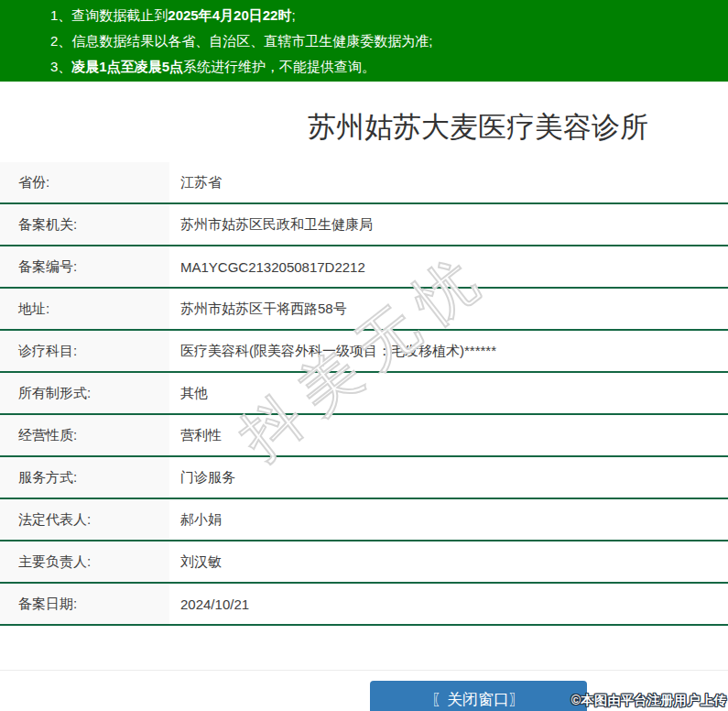 The width and height of the screenshot is (728, 711). Describe the element at coordinates (364, 310) in the screenshot. I see `table-row-address: 地址: 苏州市姑苏区干将西路58号` at that location.